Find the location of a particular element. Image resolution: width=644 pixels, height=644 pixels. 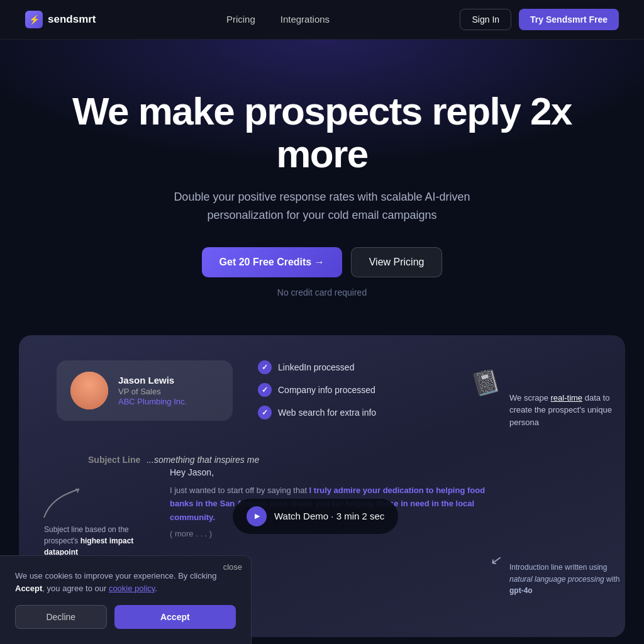

subject-note: Subject line based on the prospect's hig… is located at coordinates (97, 541).